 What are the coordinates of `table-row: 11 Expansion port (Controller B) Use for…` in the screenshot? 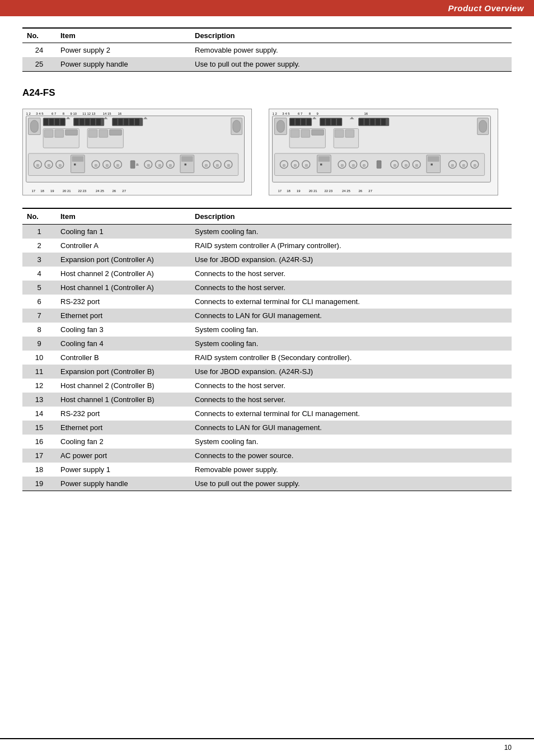 It's located at (267, 372).